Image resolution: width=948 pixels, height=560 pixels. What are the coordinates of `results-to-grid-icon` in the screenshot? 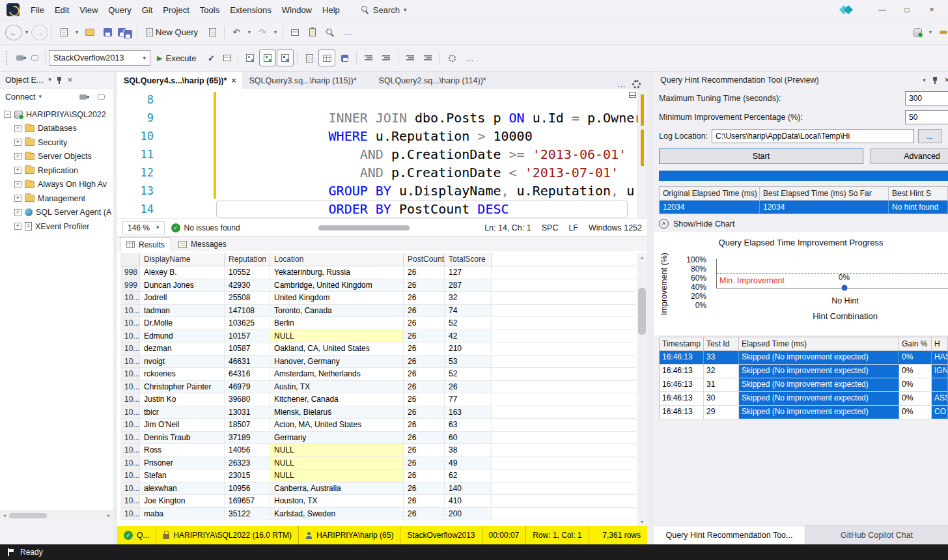 It's located at (327, 58).